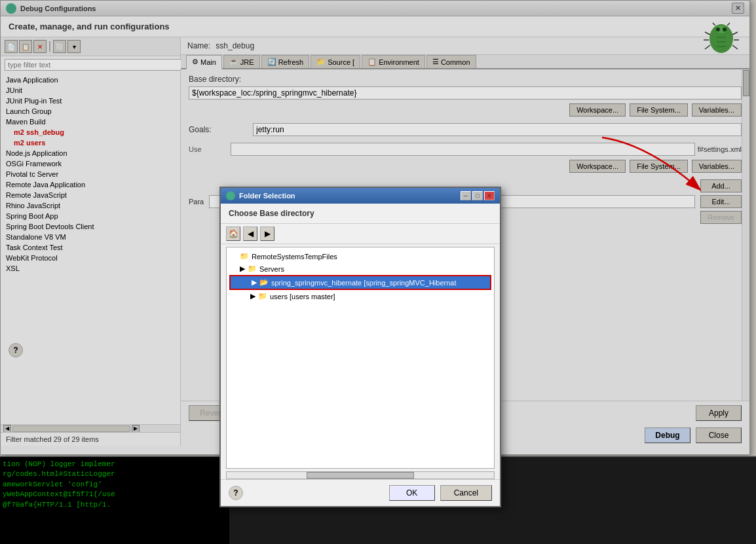 This screenshot has width=756, height=544. I want to click on dialog-toolbar: 🏠 ◀ ▶, so click(360, 234).